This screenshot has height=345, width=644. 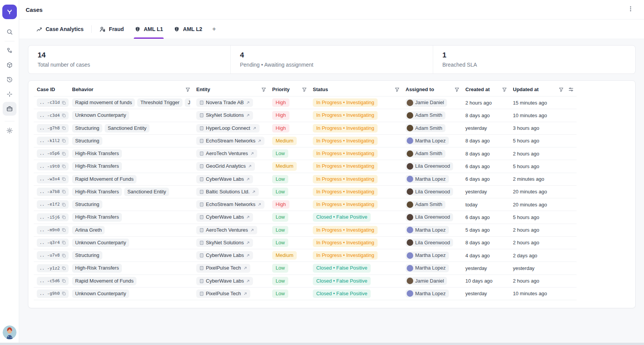 What do you see at coordinates (53, 103) in the screenshot?
I see `case-id-badge: .. -c31d` at bounding box center [53, 103].